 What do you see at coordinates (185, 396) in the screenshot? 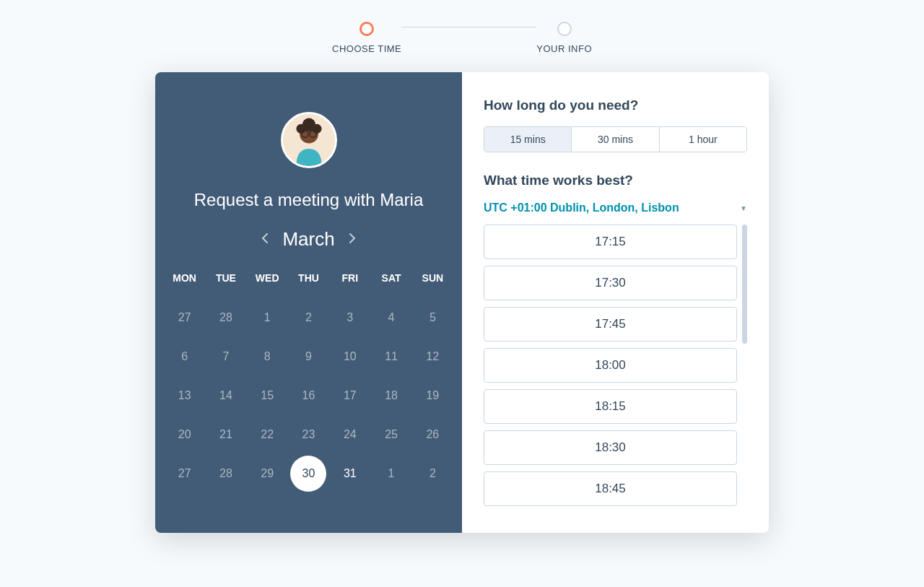
I see `calendar-day: 13` at bounding box center [185, 396].